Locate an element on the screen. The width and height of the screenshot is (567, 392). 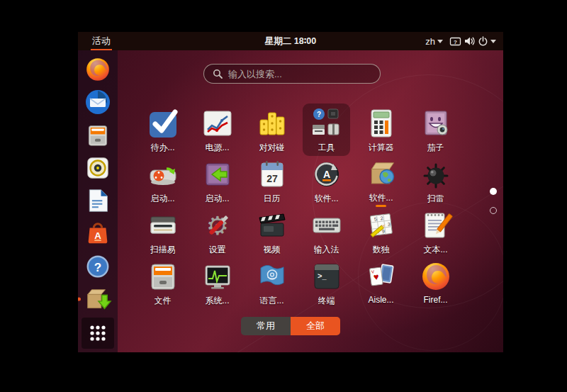
file-cabinet-icon is located at coordinates (98, 135).